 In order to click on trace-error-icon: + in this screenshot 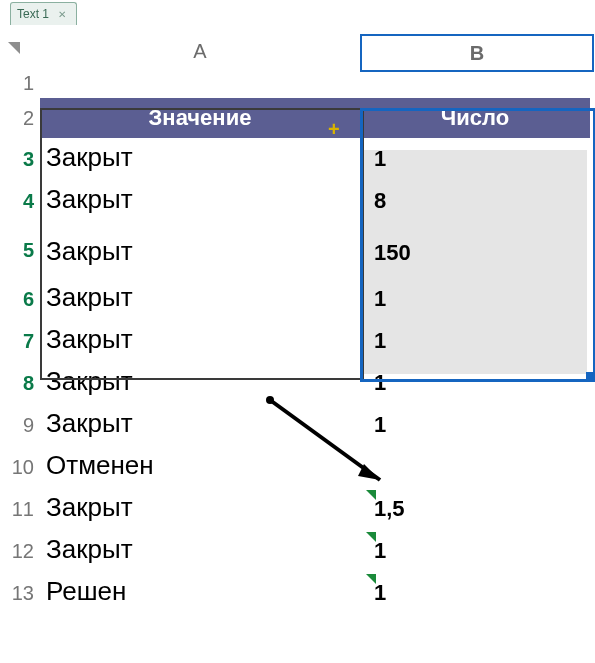, I will do `click(334, 130)`.